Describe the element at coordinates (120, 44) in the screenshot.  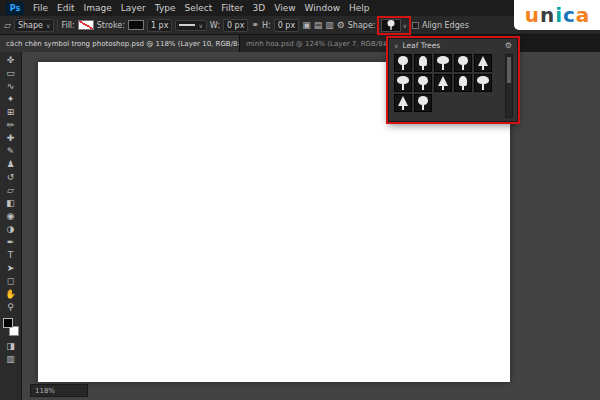
I see `tab-document-active: cách chèn symbol trong photoshop.psd @ 1…` at that location.